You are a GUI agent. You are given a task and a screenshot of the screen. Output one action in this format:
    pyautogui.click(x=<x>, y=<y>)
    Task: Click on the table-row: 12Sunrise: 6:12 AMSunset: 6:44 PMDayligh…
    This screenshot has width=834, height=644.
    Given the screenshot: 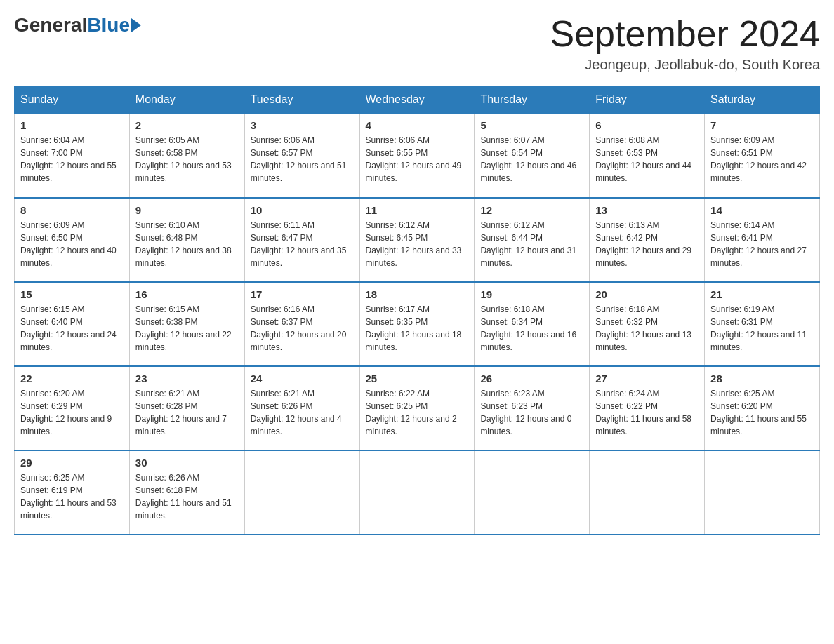 What is the action you would take?
    pyautogui.click(x=532, y=240)
    